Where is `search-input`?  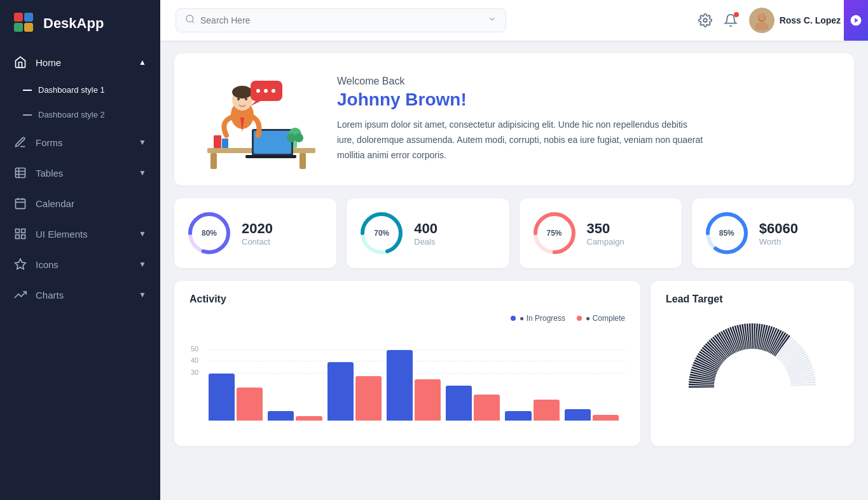
search-input is located at coordinates (341, 20).